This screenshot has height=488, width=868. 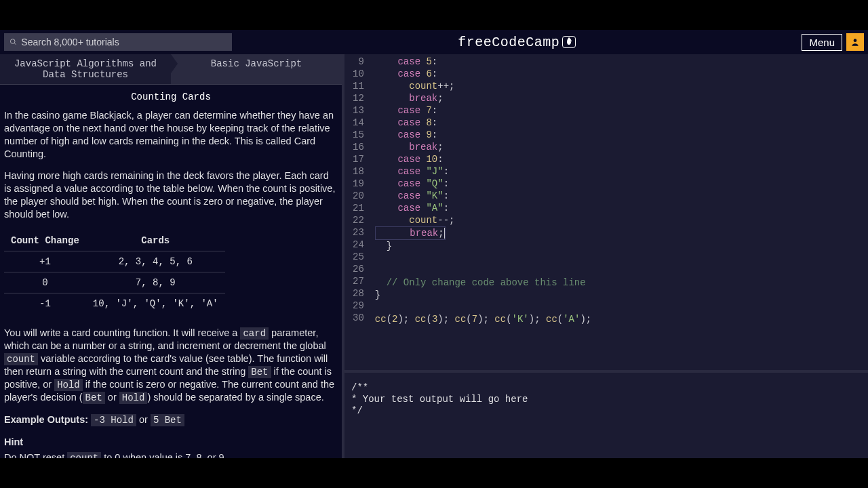 What do you see at coordinates (171, 455) in the screenshot?
I see `hint-line: Do NOT reset count to 0 when value is 7,…` at bounding box center [171, 455].